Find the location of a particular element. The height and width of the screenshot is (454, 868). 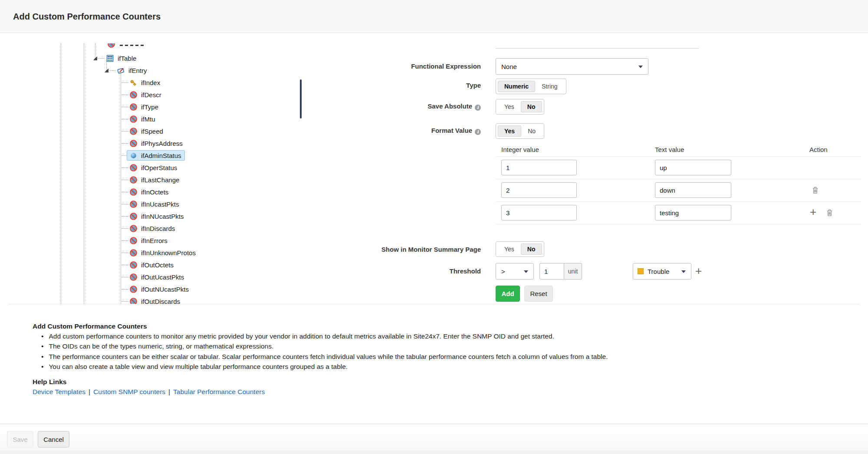

tree-node: ifInDiscards is located at coordinates (153, 228).